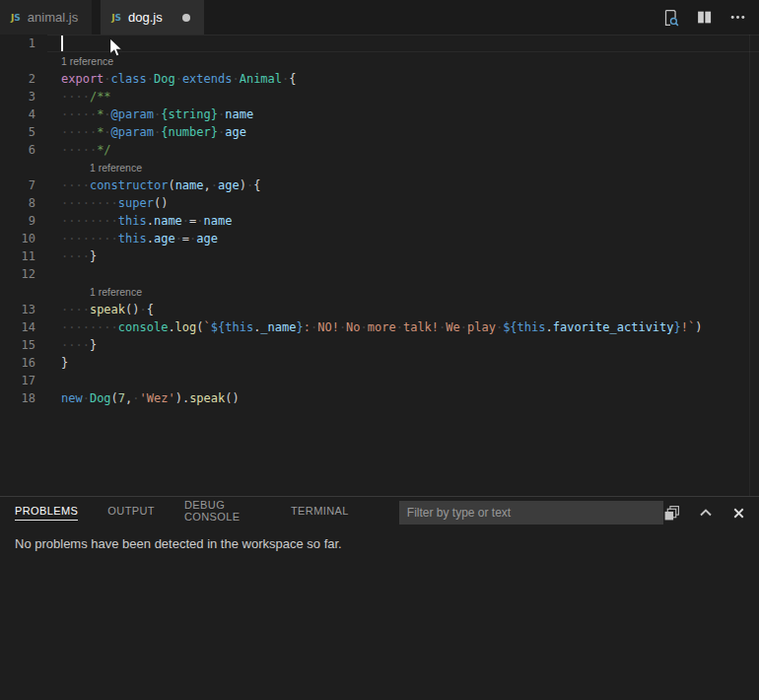 The width and height of the screenshot is (759, 700). I want to click on panel-tab-output: OUTPUT, so click(131, 513).